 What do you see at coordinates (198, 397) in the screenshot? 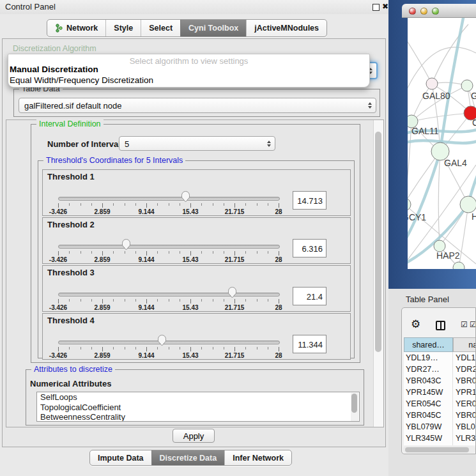
I see `attribute-item: SelfLoops` at bounding box center [198, 397].